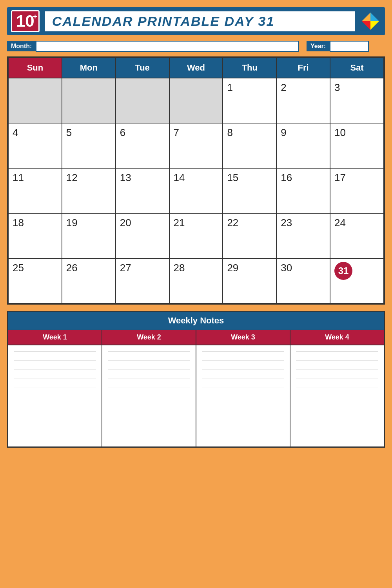 The width and height of the screenshot is (392, 588). I want to click on header-sat: Sat, so click(357, 68).